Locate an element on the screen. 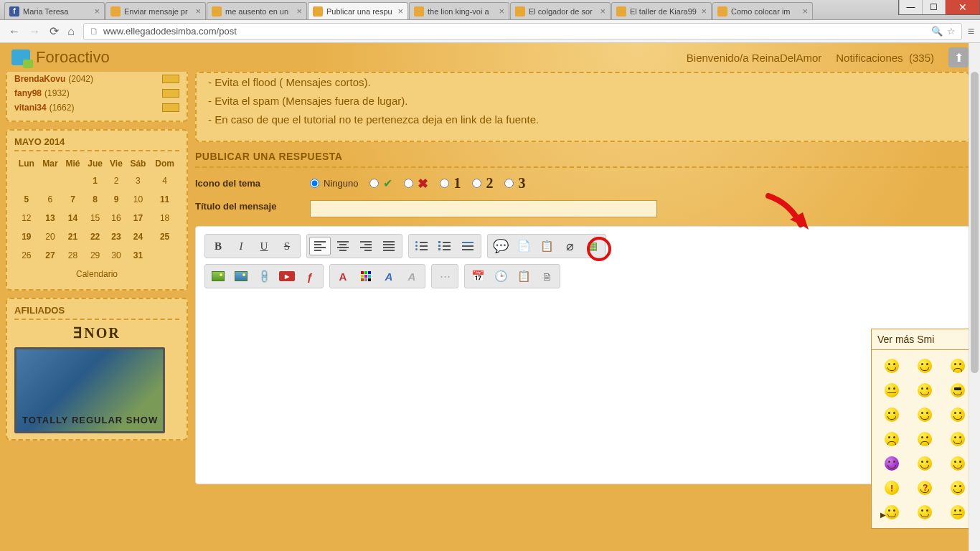 This screenshot has height=551, width=980. calendar-day: 10 is located at coordinates (138, 199).